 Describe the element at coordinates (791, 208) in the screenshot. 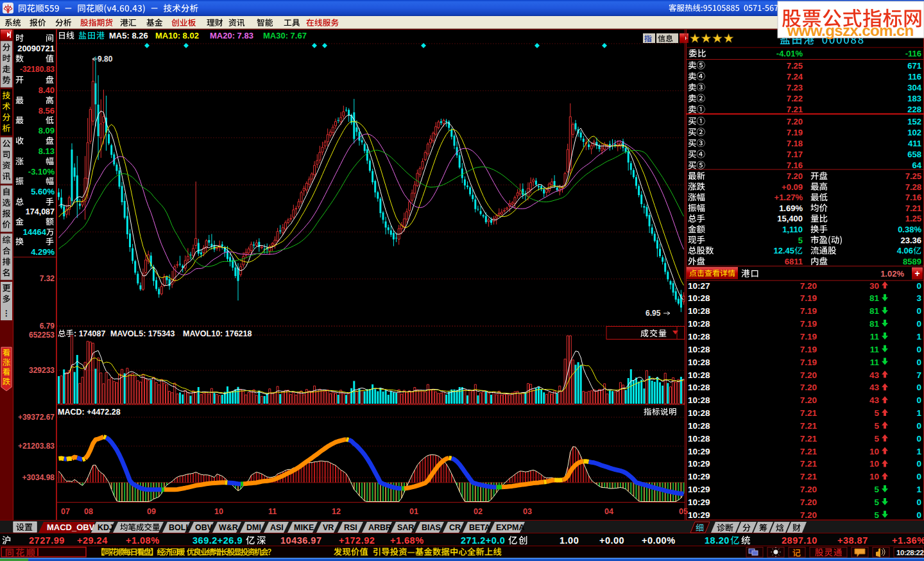

I see `svg-text: 1.69%` at that location.